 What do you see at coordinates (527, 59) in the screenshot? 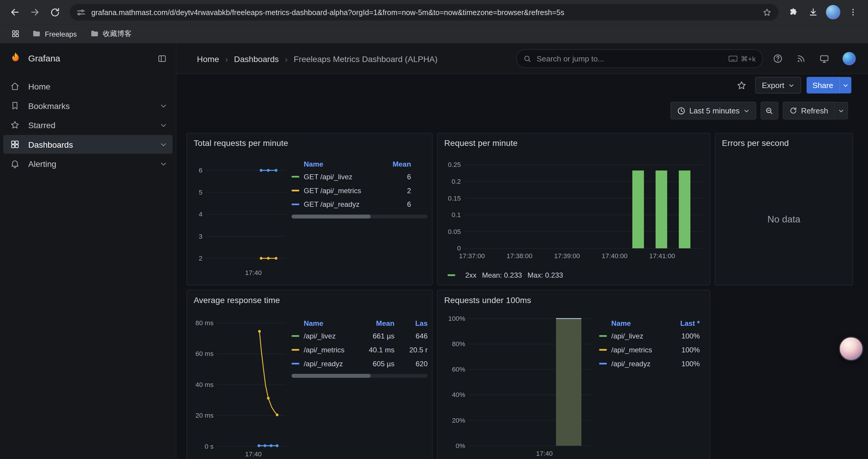
I see `search-icon` at bounding box center [527, 59].